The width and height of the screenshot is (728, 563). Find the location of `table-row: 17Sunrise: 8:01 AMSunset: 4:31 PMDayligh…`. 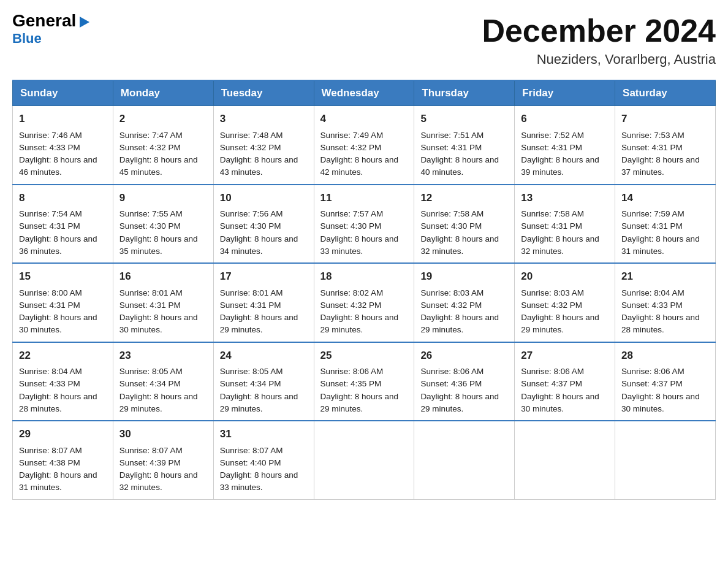

table-row: 17Sunrise: 8:01 AMSunset: 4:31 PMDayligh… is located at coordinates (264, 303).